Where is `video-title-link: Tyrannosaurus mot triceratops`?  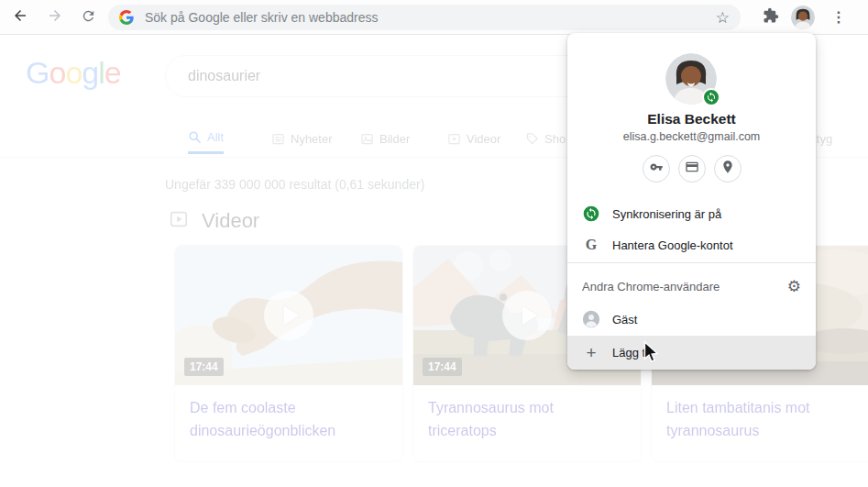 video-title-link: Tyrannosaurus mot triceratops is located at coordinates (527, 415).